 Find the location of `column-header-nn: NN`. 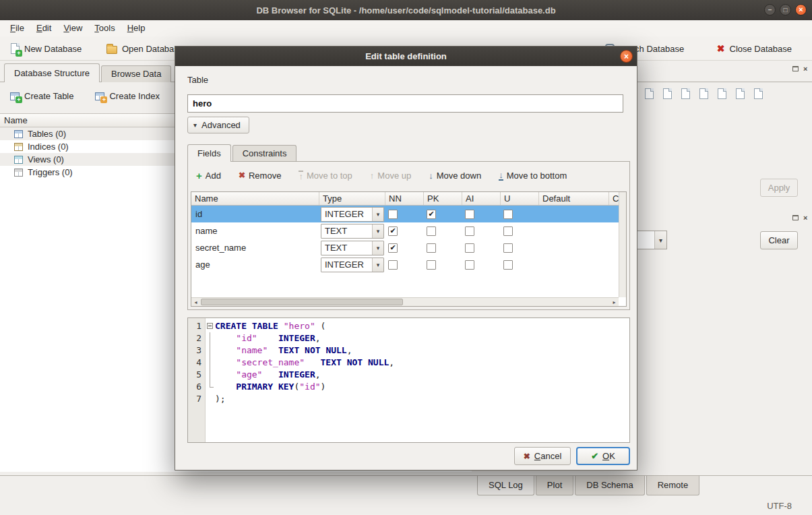

column-header-nn: NN is located at coordinates (404, 198).